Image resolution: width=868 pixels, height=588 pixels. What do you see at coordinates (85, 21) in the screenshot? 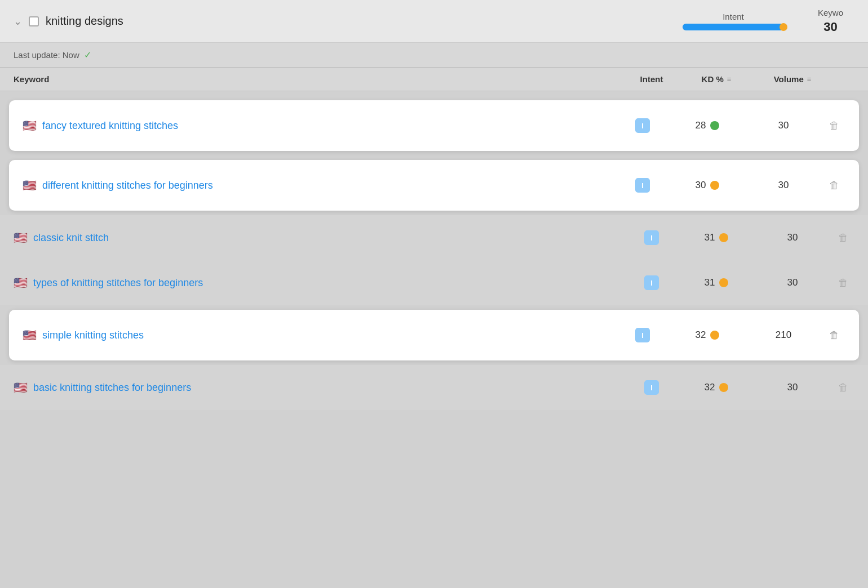
I see `page-title: knitting designs` at bounding box center [85, 21].